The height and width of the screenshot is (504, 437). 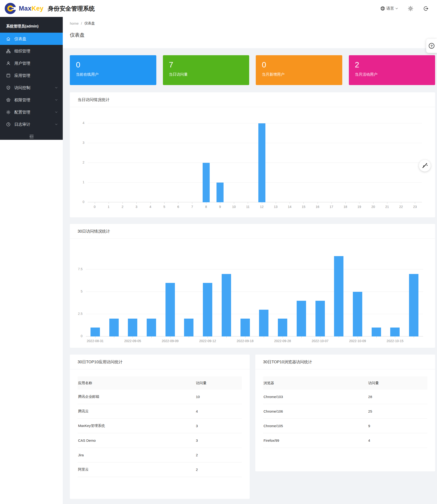 What do you see at coordinates (345, 207) in the screenshot?
I see `x-axis-label: 18` at bounding box center [345, 207].